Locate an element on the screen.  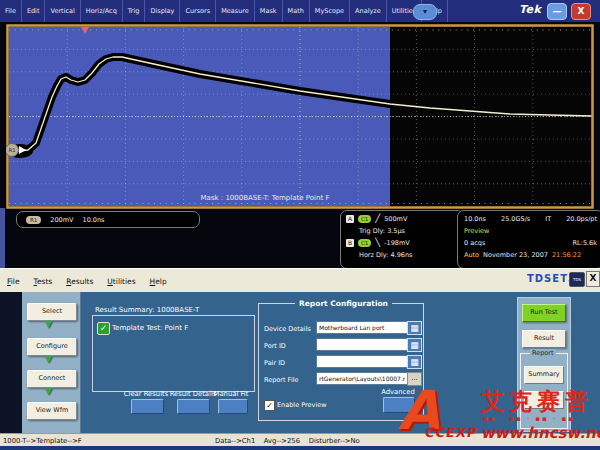
result-summary-label: Result Summary: 1000BASE-T is located at coordinates (147, 310).